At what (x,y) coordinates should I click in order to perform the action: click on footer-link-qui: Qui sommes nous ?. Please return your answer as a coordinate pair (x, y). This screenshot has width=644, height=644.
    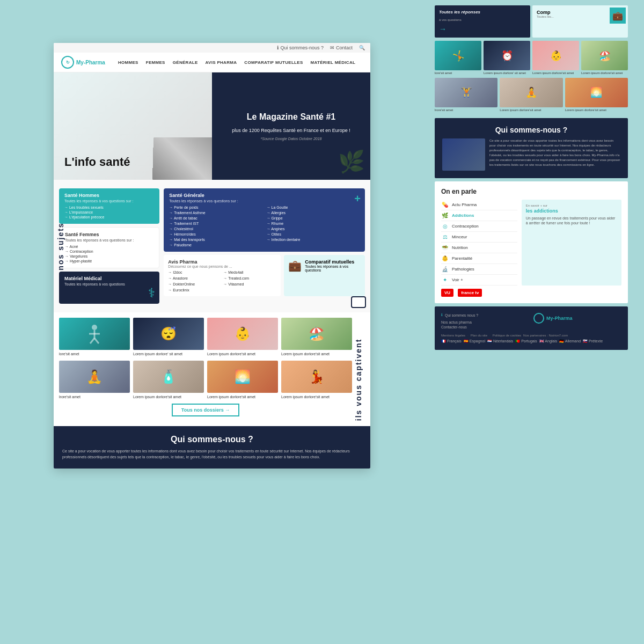
    Looking at the image, I should click on (462, 316).